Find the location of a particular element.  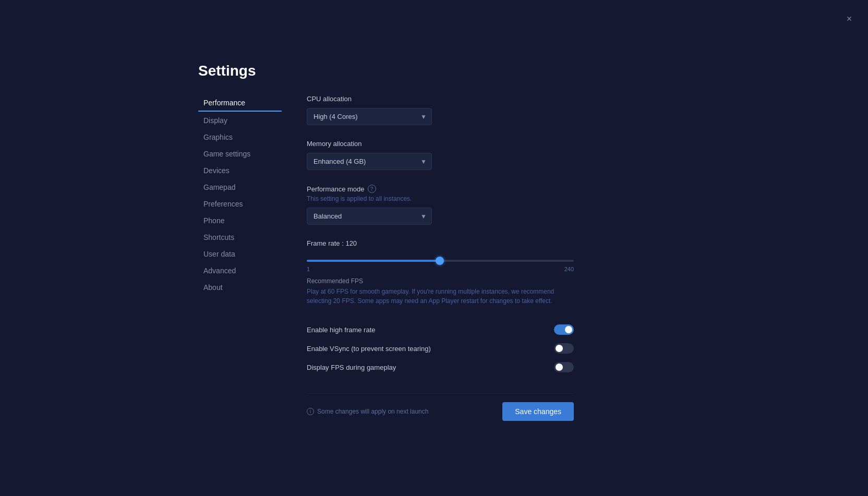

footer-note: i Some changes will apply on next launch is located at coordinates (367, 412).